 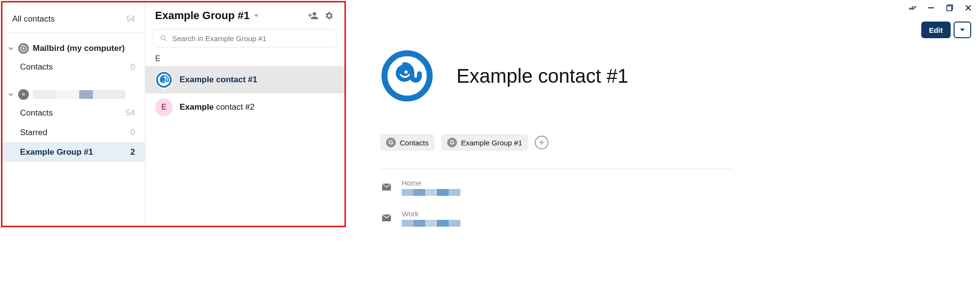 What do you see at coordinates (74, 114) in the screenshot?
I see `sidebar: All contacts 54 Mailbird (my computer) C…` at bounding box center [74, 114].